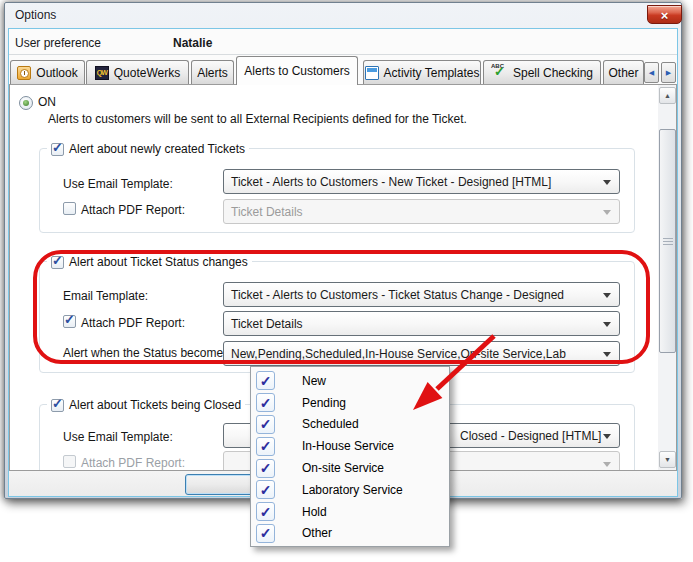 This screenshot has height=562, width=693. Describe the element at coordinates (314, 512) in the screenshot. I see `status-option-label: Hold` at that location.